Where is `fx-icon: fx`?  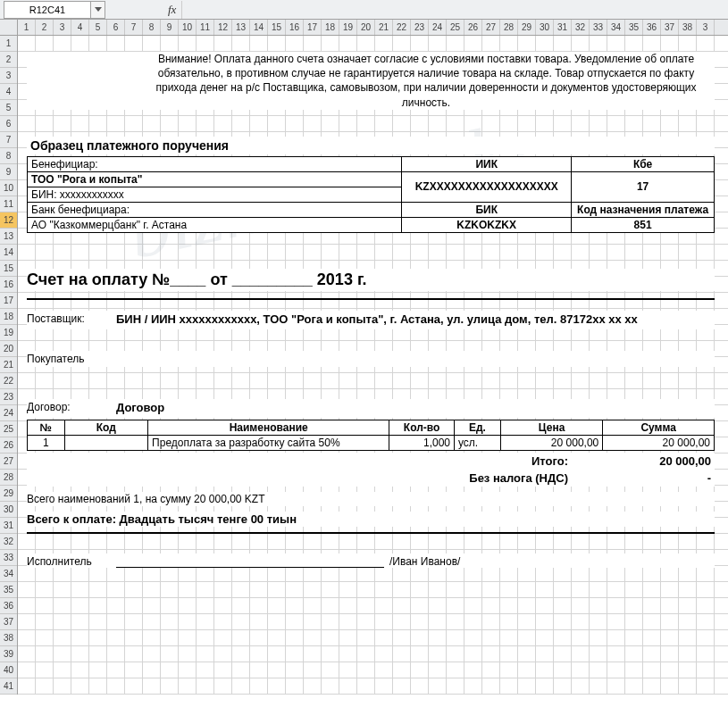 fx-icon: fx is located at coordinates (172, 10).